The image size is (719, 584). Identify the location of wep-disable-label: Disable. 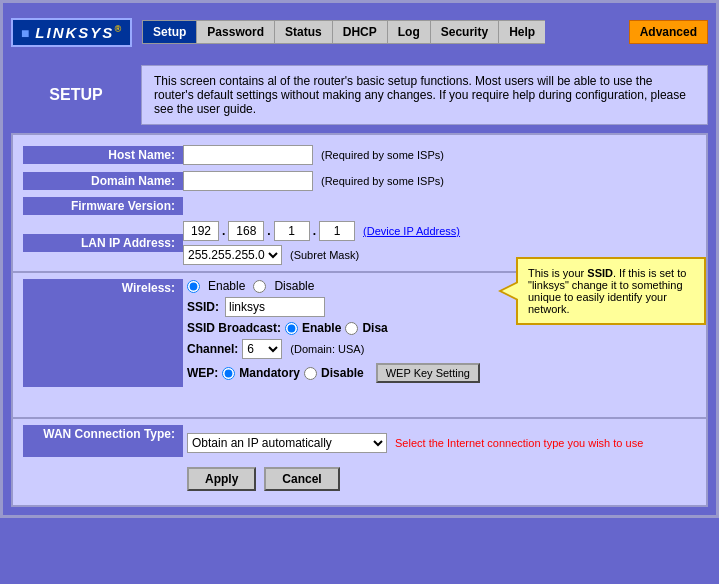
(342, 373).